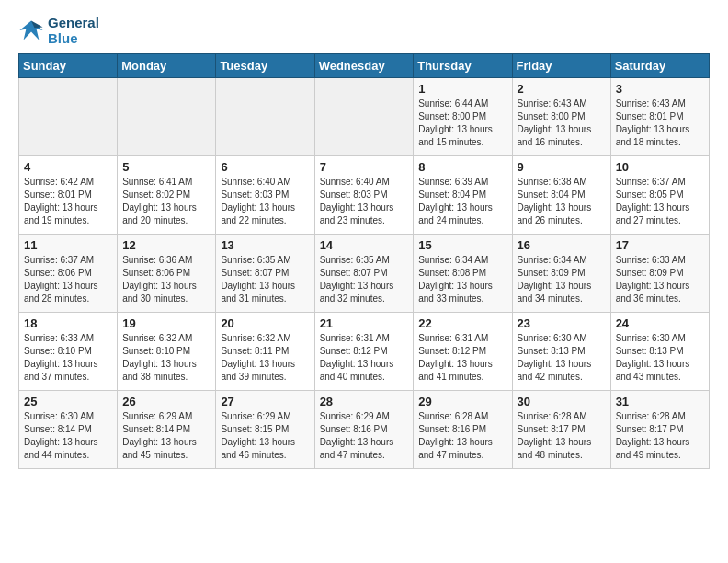 The image size is (728, 563). Describe the element at coordinates (166, 280) in the screenshot. I see `day-info: Sunrise: 6:36 AM Sunset: 8:06 PM Dayligh…` at that location.